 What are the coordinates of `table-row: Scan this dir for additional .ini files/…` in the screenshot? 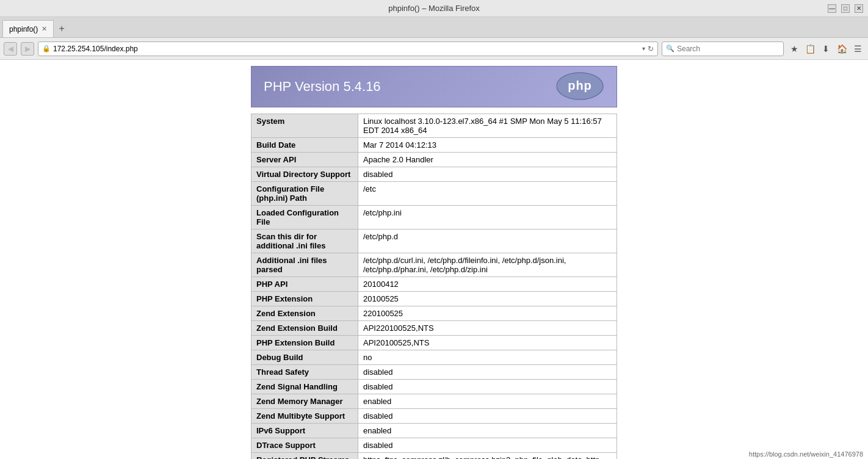 It's located at (435, 242).